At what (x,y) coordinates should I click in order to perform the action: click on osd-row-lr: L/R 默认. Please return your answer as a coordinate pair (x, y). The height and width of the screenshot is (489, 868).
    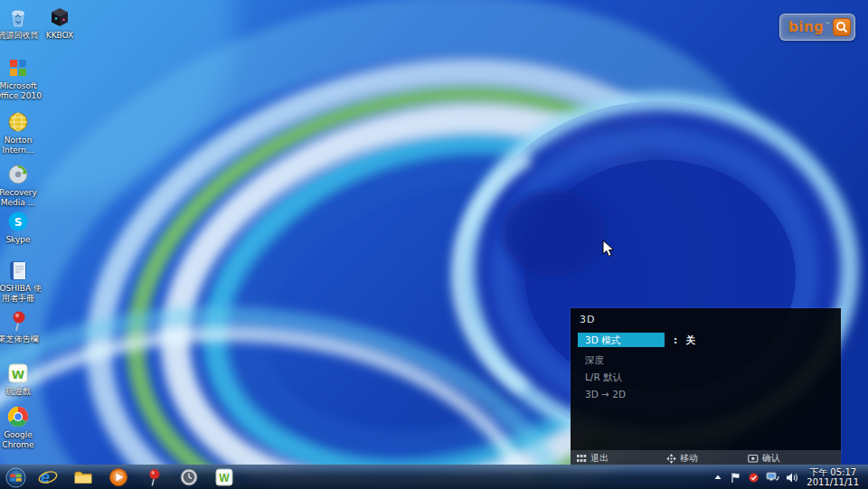
    Looking at the image, I should click on (705, 377).